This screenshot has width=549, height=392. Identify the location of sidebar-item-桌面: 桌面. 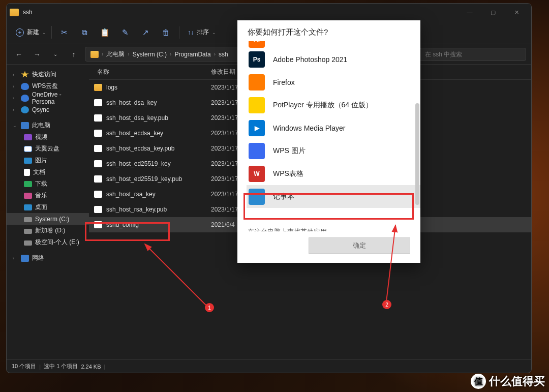
(48, 207).